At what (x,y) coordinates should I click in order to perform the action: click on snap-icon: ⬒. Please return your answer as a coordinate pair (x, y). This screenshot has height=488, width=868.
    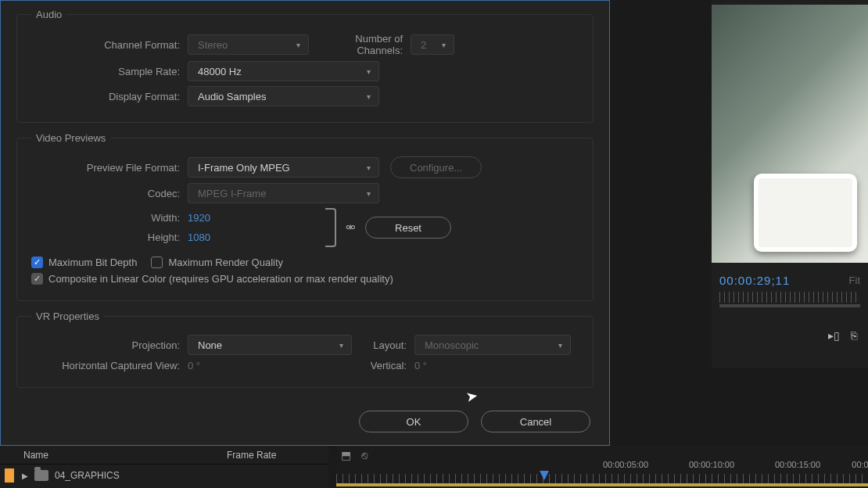
    Looking at the image, I should click on (346, 455).